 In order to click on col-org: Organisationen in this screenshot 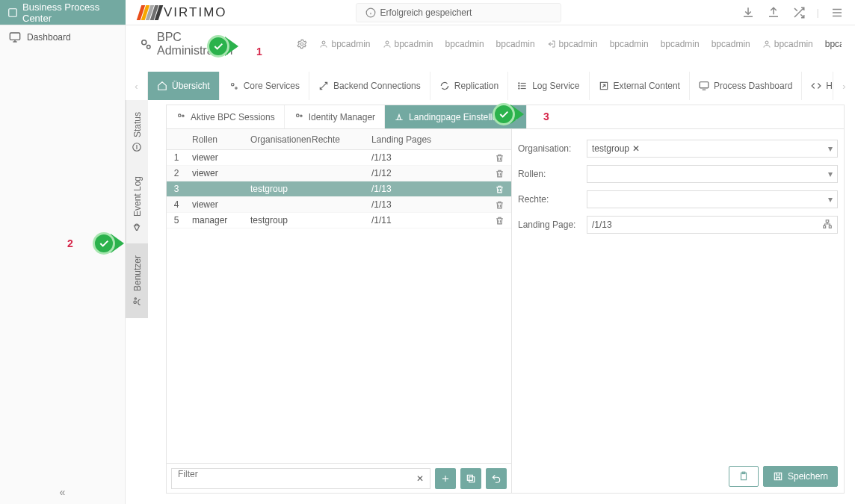, I will do `click(281, 140)`.